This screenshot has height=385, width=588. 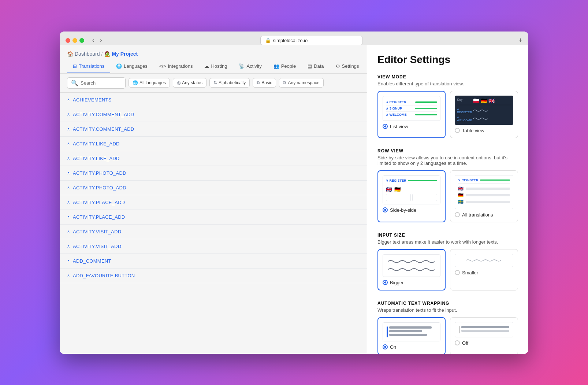 I want to click on view-mode-section: VIEW MODE Enables different type of tran…, so click(x=448, y=106).